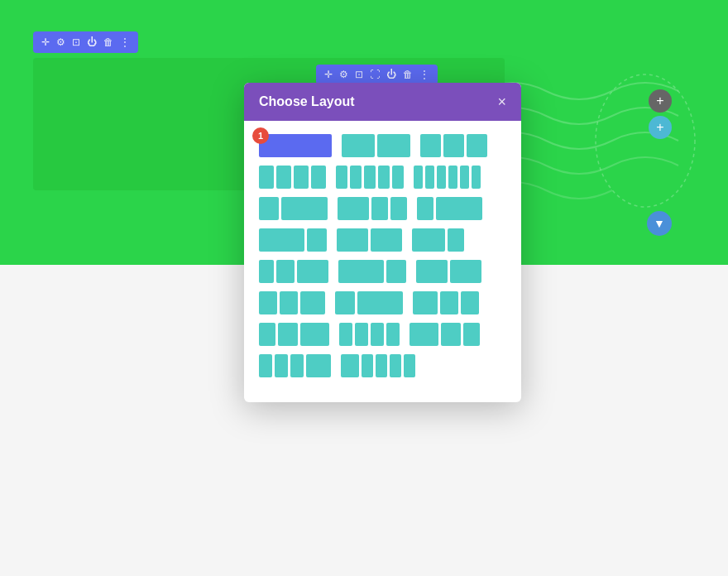  I want to click on layout-option-half-half, so click(369, 240).